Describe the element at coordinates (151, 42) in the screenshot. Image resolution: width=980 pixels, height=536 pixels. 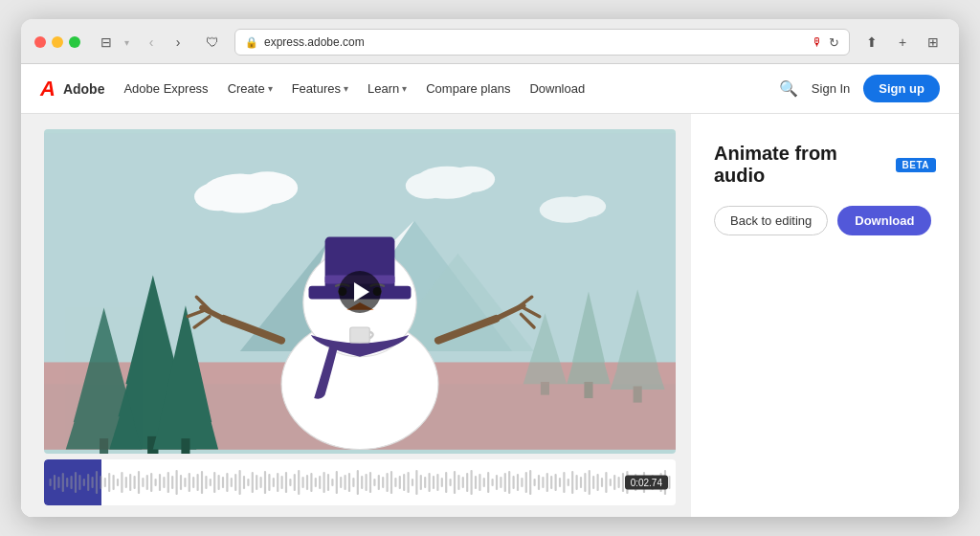
I see `back-arrow-button: ‹` at that location.